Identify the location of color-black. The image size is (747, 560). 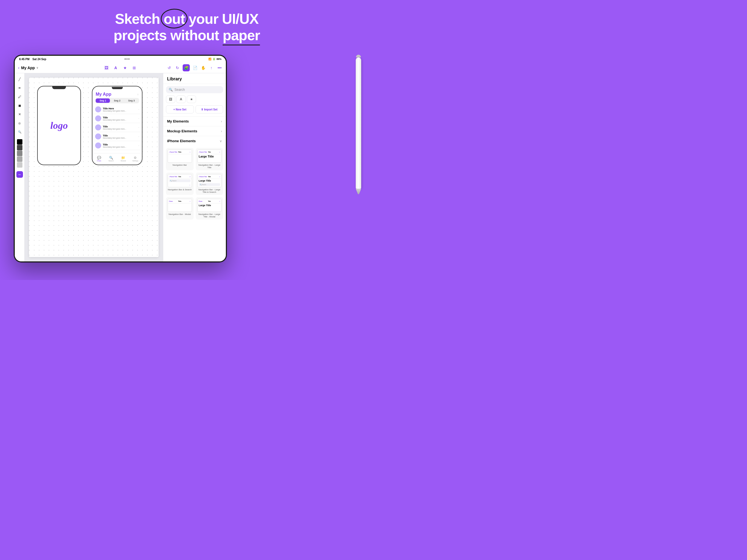
(20, 142).